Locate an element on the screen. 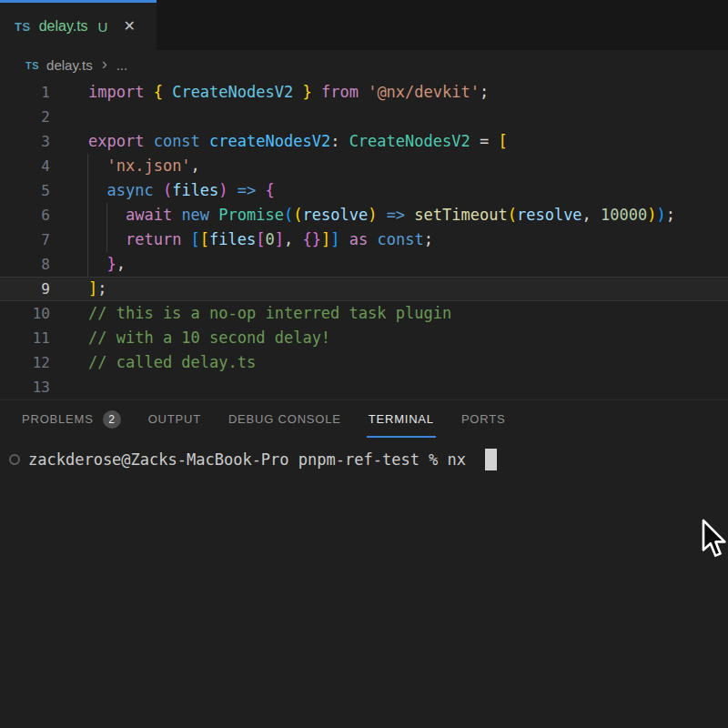  code-token: const is located at coordinates (400, 239).